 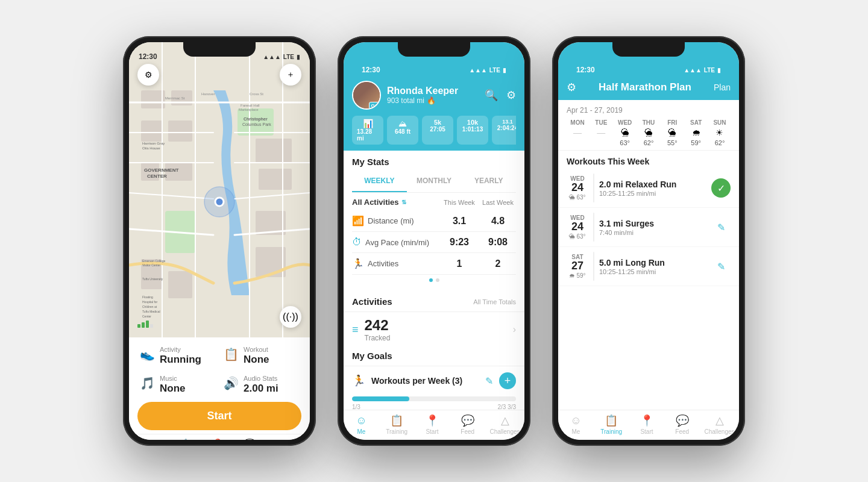 I want to click on settings-button: ⚙, so click(x=148, y=75).